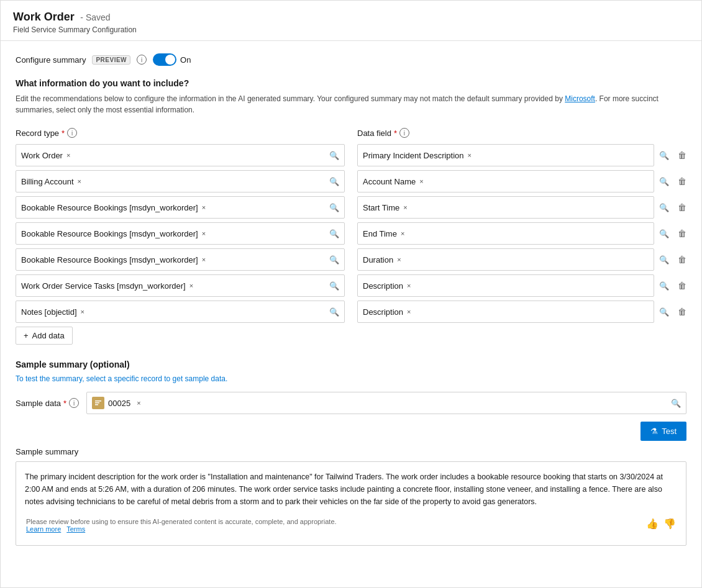  I want to click on data-field-delete-2: 🗑, so click(682, 207).